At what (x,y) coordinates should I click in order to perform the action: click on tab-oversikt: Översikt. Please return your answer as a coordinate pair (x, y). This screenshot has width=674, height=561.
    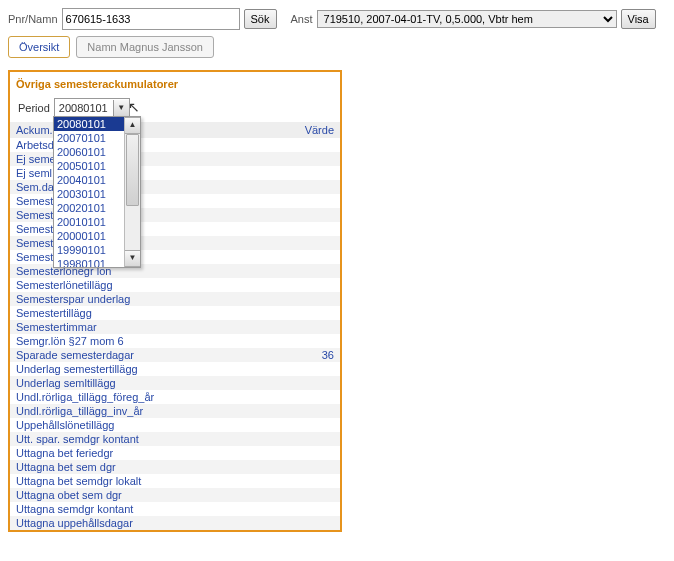
    Looking at the image, I should click on (39, 47).